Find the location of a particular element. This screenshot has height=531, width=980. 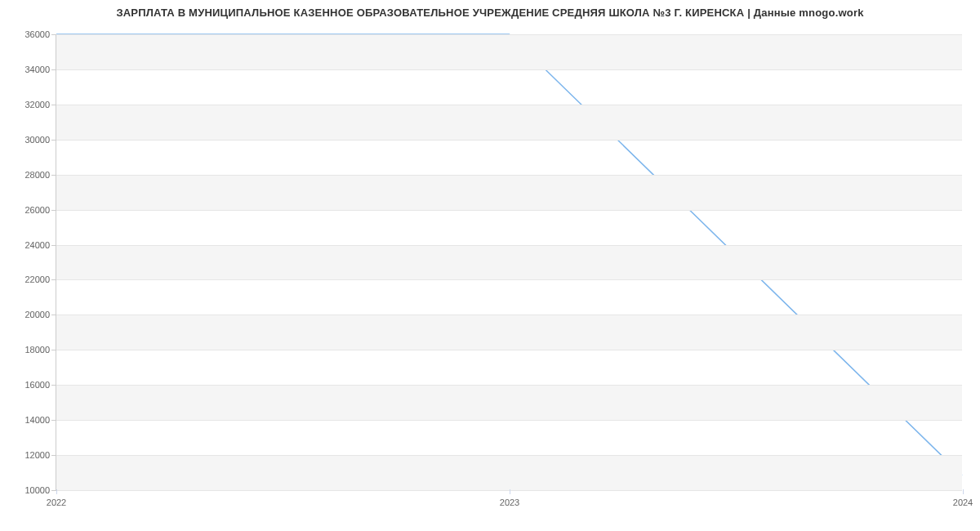

chart-title: ЗАРПЛАТА В МУНИЦИПАЛЬНОЕ КАЗЕННОЕ ОБРАЗО… is located at coordinates (490, 13).